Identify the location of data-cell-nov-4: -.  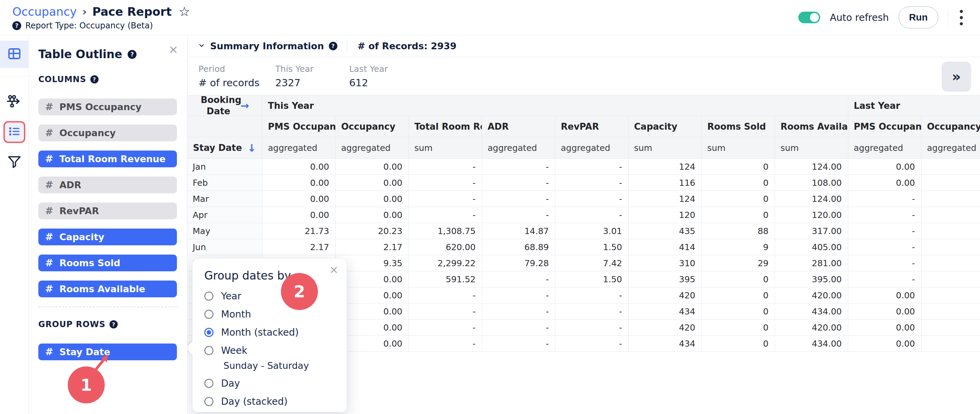
(592, 328).